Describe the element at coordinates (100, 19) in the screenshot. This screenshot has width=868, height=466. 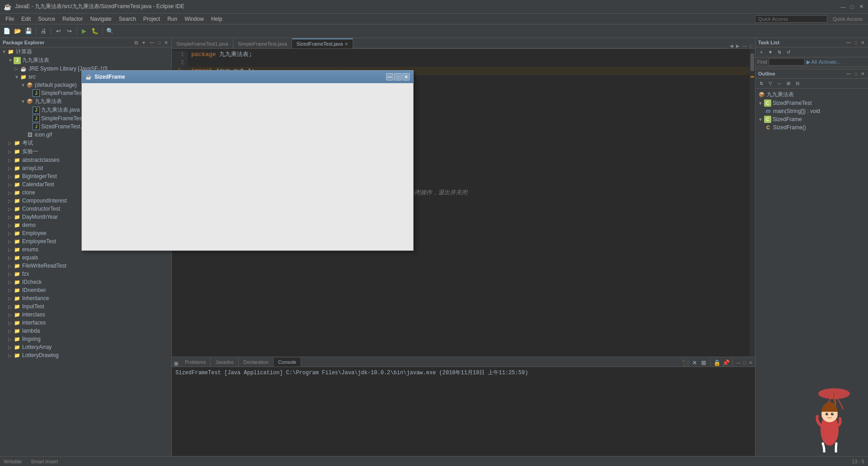
I see `menu-navigate: Navigate` at that location.